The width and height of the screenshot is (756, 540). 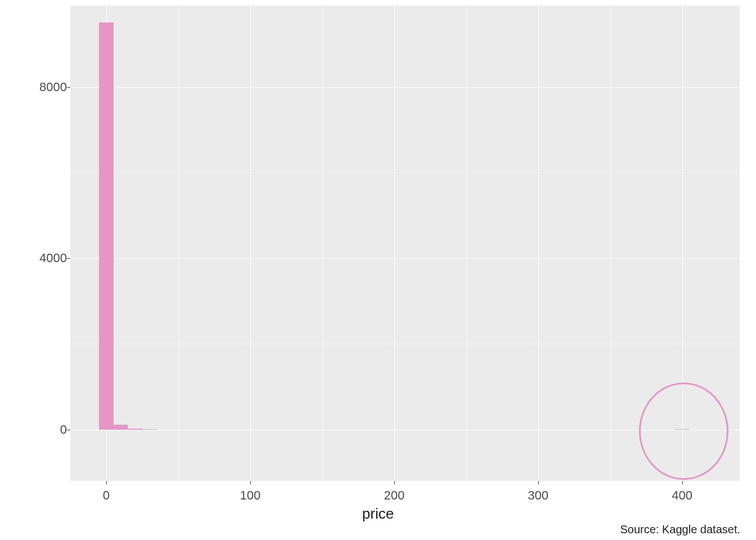 What do you see at coordinates (251, 496) in the screenshot?
I see `x-tick-label: 100` at bounding box center [251, 496].